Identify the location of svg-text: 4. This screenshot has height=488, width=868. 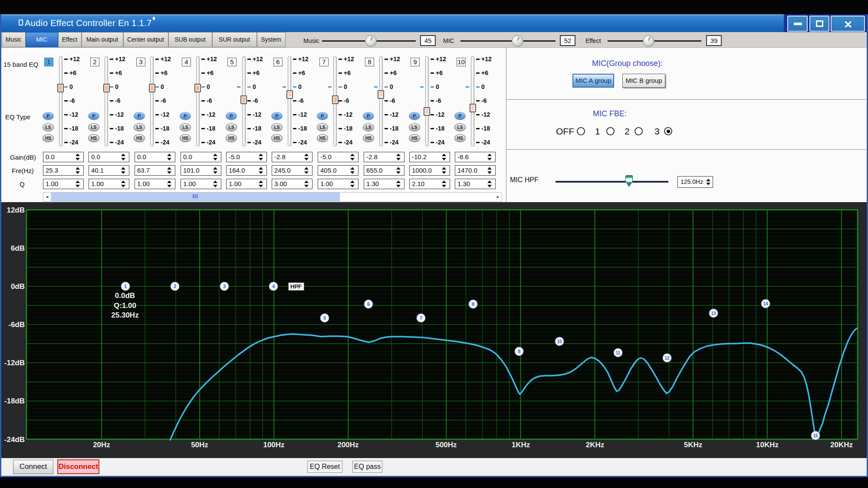
(273, 286).